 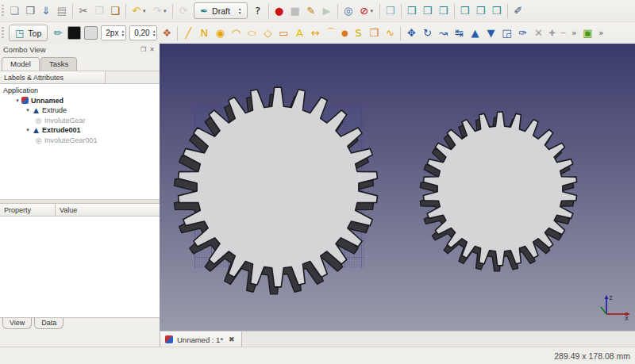 What do you see at coordinates (52, 78) in the screenshot?
I see `labels-attributes-header: Labels & Attributes` at bounding box center [52, 78].